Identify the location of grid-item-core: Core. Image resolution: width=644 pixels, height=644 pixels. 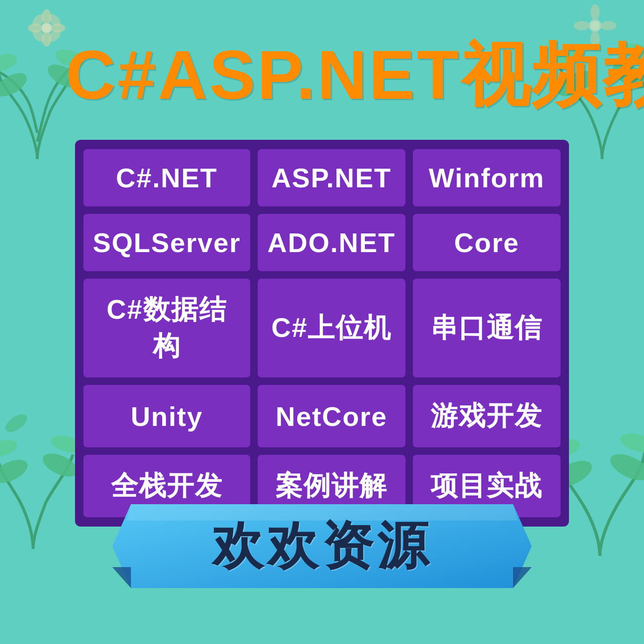
(486, 242).